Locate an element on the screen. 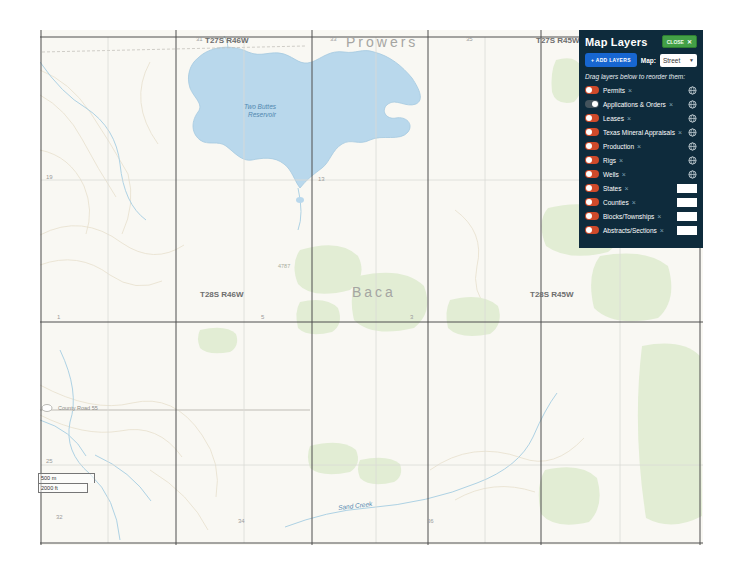  layer-row: Wells× is located at coordinates (641, 174).